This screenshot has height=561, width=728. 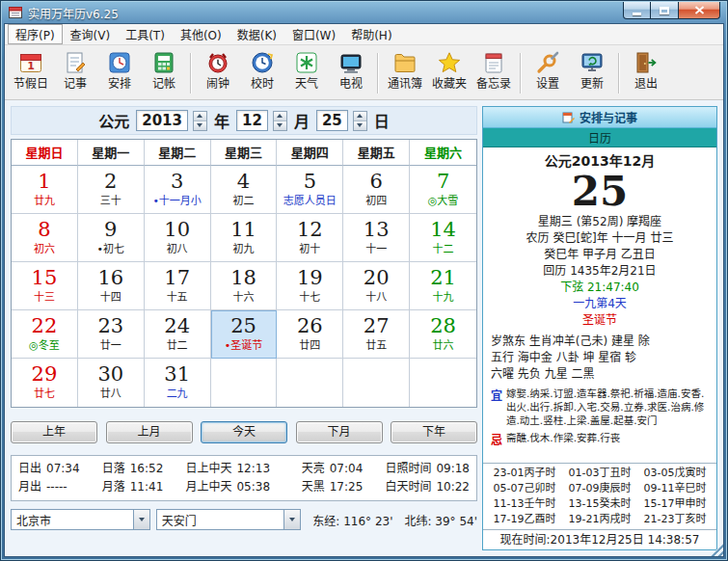 What do you see at coordinates (44, 286) in the screenshot?
I see `calendar-cell-15: 15十三` at bounding box center [44, 286].